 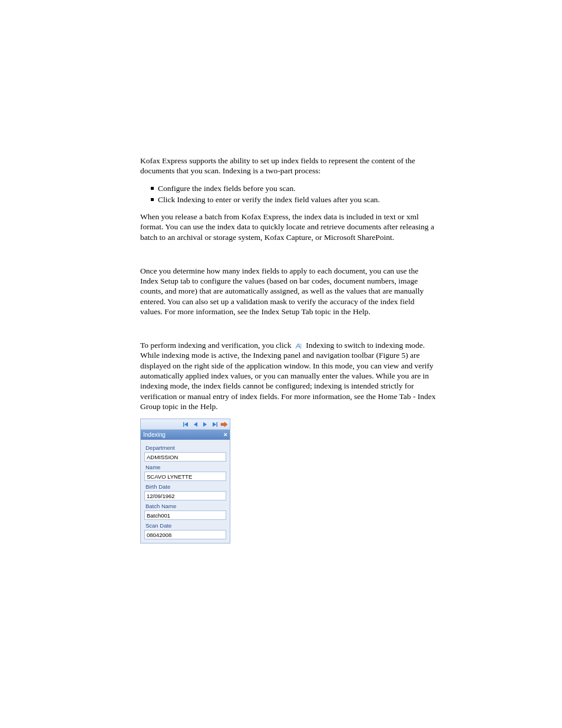 I want to click on perform-text-post: Indexing to switch to indexing mode. Whi…, so click(x=288, y=376).